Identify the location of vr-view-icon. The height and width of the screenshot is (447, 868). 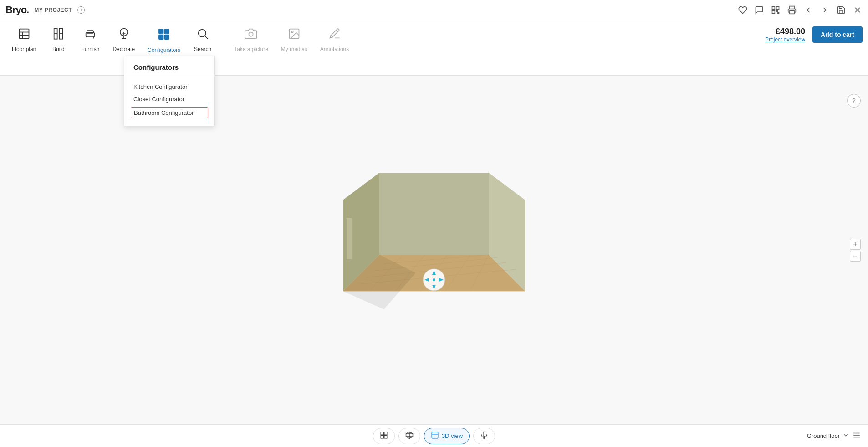
(484, 436).